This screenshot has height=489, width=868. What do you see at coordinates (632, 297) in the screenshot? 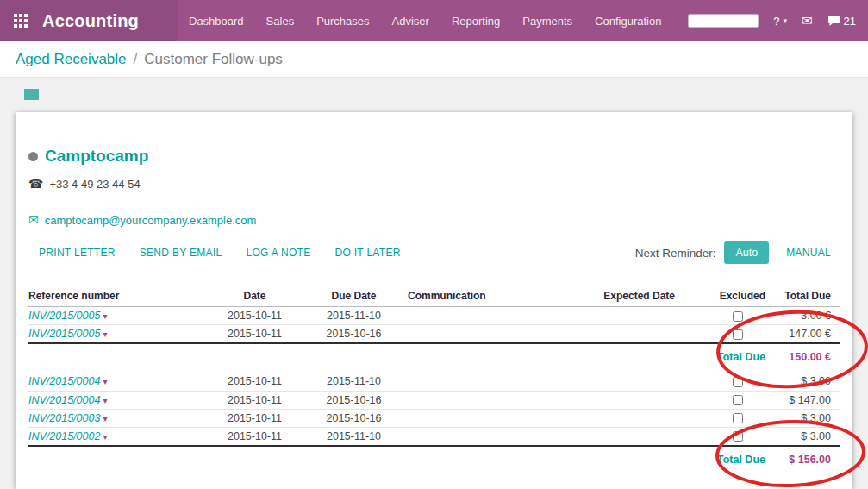
I see `col-header-expected-date: Expected Date` at bounding box center [632, 297].